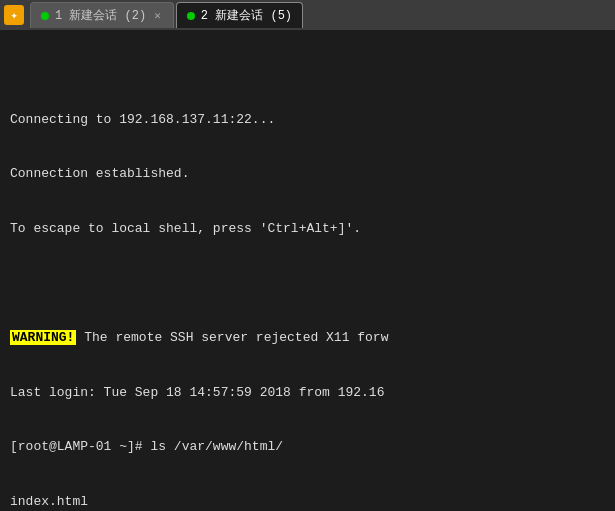  I want to click on tab1-dot, so click(45, 16).